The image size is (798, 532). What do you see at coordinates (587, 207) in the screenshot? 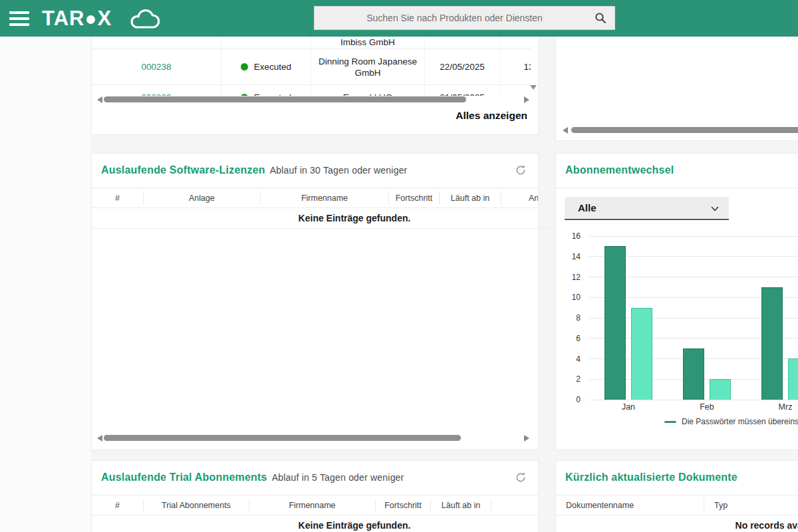
I see `selected-filter-value: Alle` at bounding box center [587, 207].